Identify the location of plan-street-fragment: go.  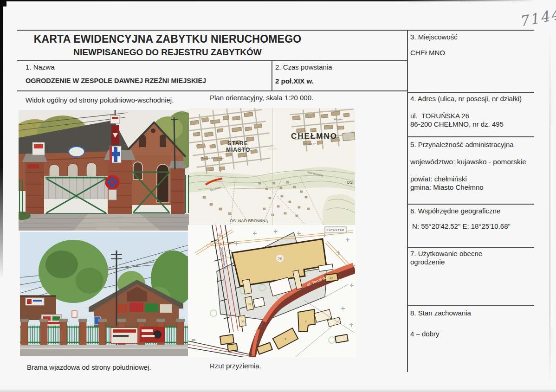
(194, 340).